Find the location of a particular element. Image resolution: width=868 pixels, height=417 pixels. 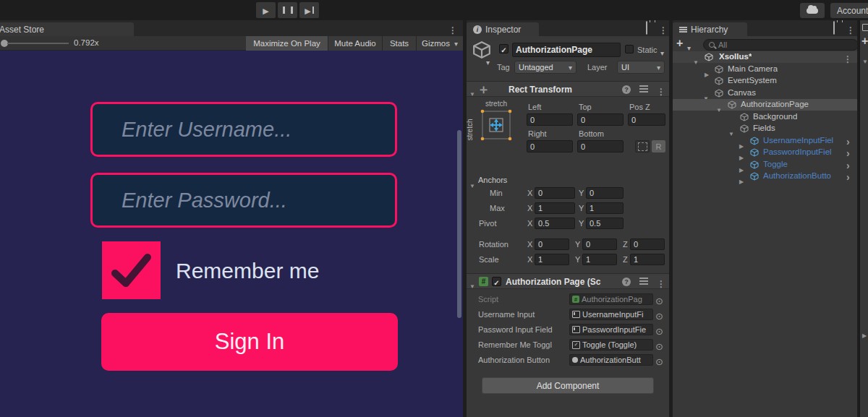

hierarchy-item-authorizationbutton: AuthorizationButto is located at coordinates (765, 176).